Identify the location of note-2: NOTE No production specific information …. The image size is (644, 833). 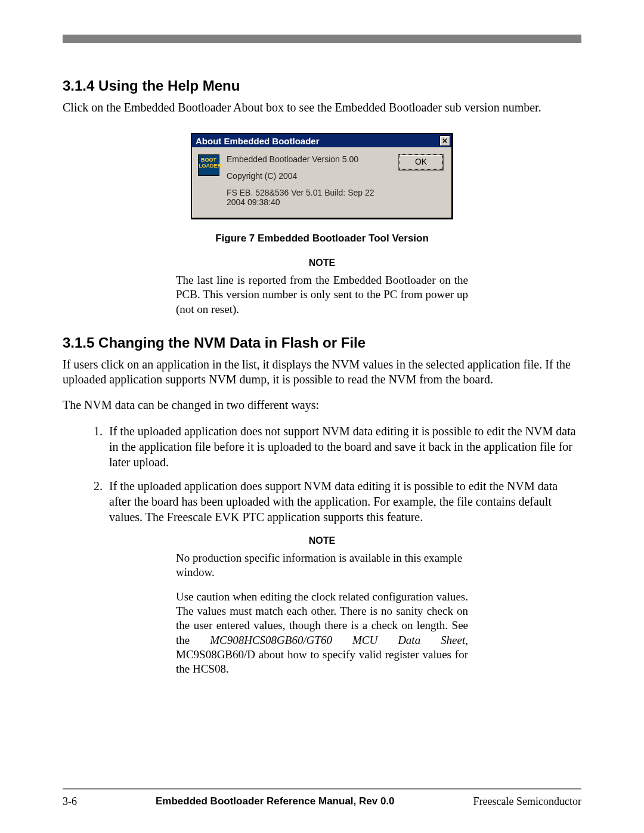
(322, 606).